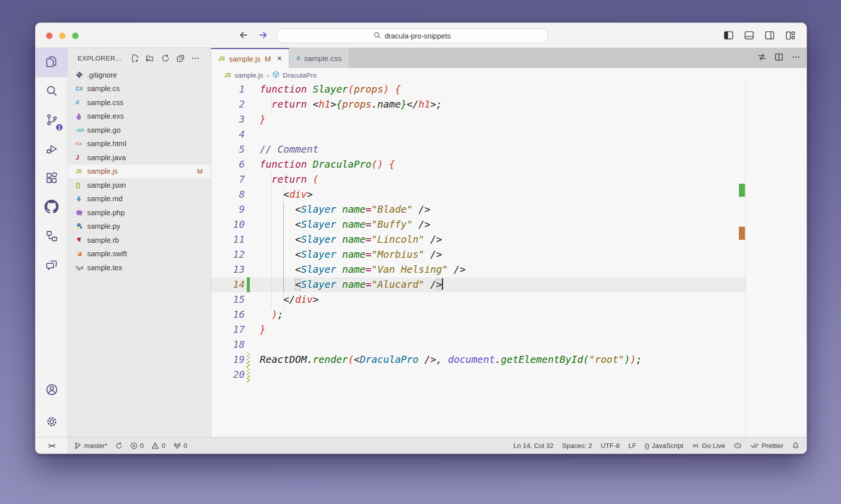  What do you see at coordinates (749, 35) in the screenshot?
I see `toggle-panel-icon` at bounding box center [749, 35].